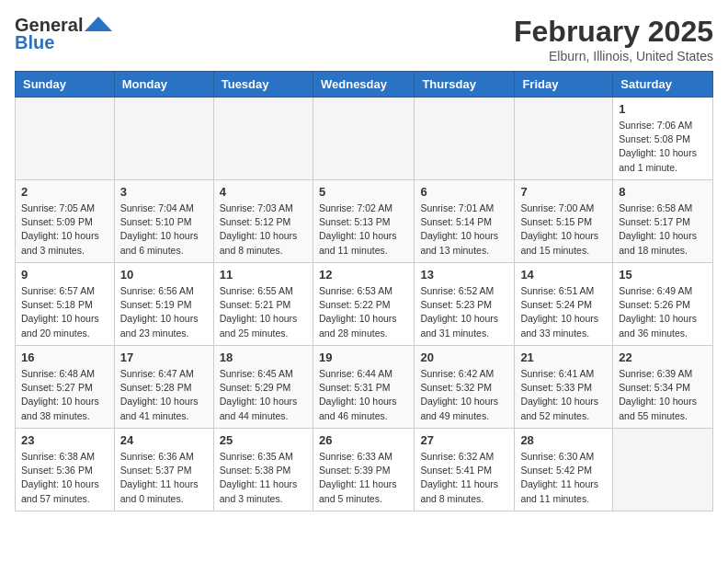  What do you see at coordinates (464, 357) in the screenshot?
I see `day-number: 20` at bounding box center [464, 357].